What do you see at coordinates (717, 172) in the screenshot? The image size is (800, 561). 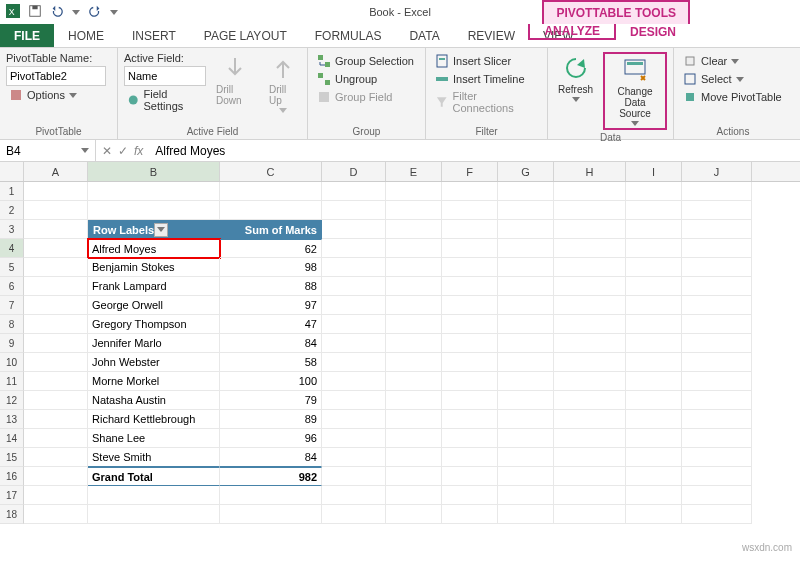 I see `column-header: J` at bounding box center [717, 172].